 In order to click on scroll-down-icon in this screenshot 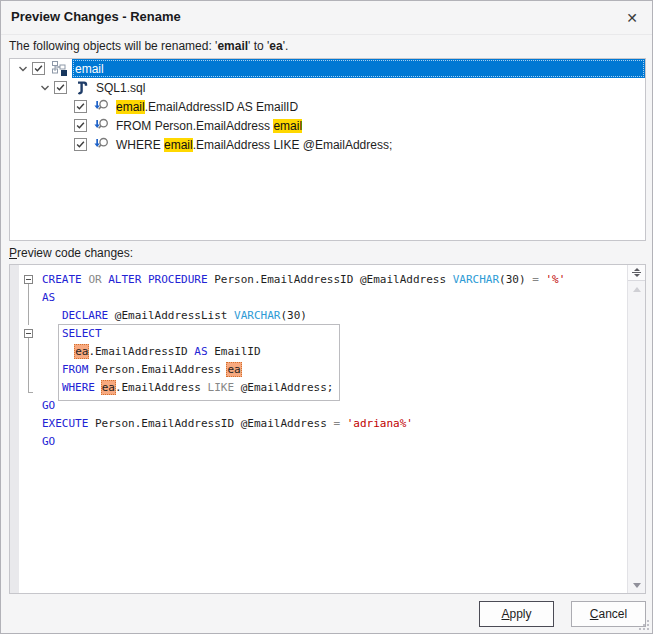, I will do `click(636, 586)`.